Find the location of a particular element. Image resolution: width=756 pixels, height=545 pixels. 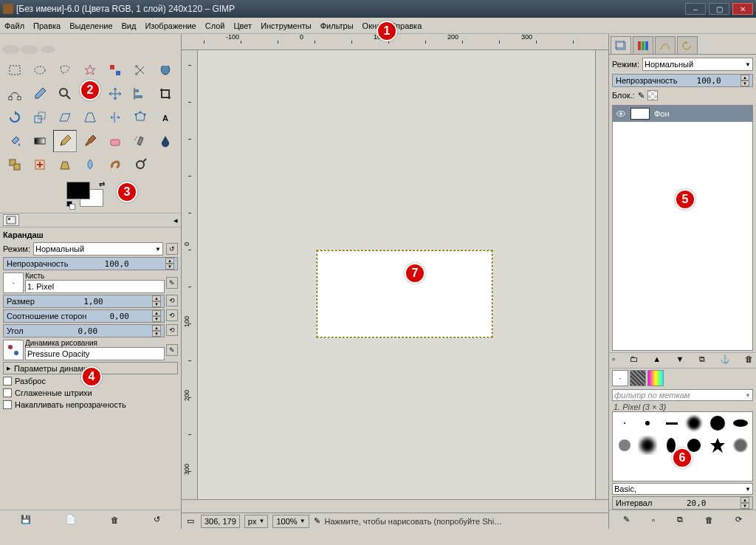

default-colors-icon is located at coordinates (70, 205).